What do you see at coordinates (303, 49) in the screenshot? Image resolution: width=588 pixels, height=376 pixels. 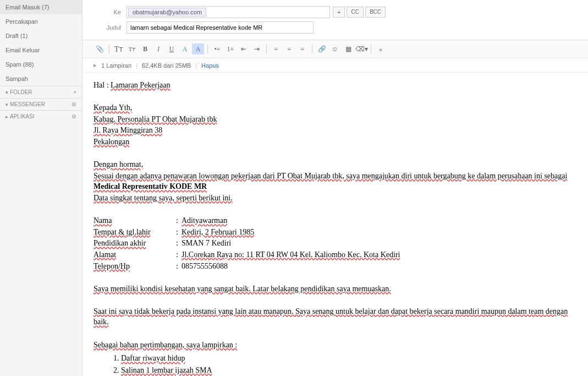 I see `align-right-icon: ≡` at bounding box center [303, 49].